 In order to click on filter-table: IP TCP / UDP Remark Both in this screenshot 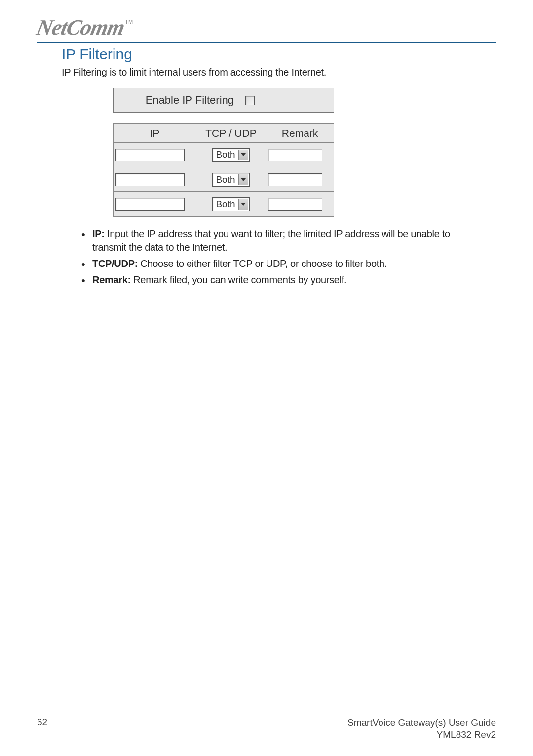, I will do `click(224, 170)`.